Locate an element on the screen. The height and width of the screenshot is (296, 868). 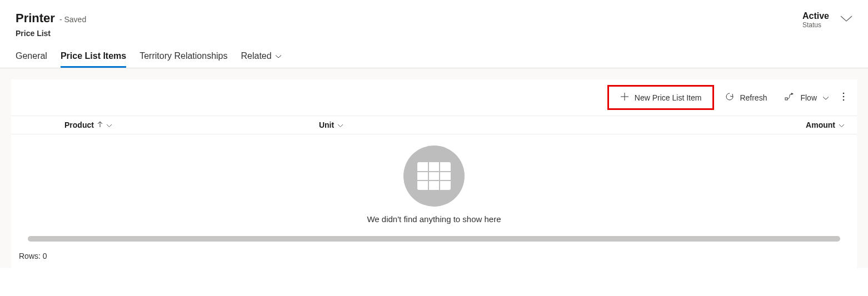
vertical-dots-icon is located at coordinates (844, 98).